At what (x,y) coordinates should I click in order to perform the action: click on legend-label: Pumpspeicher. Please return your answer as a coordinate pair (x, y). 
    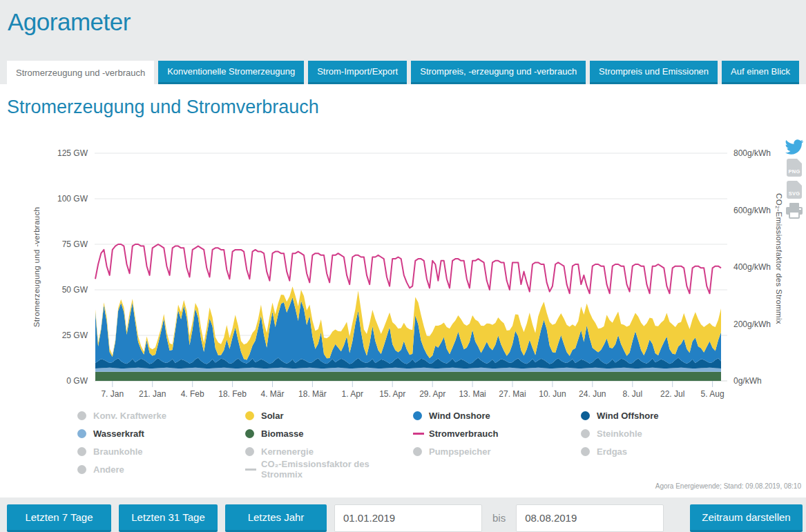
    Looking at the image, I should click on (460, 451).